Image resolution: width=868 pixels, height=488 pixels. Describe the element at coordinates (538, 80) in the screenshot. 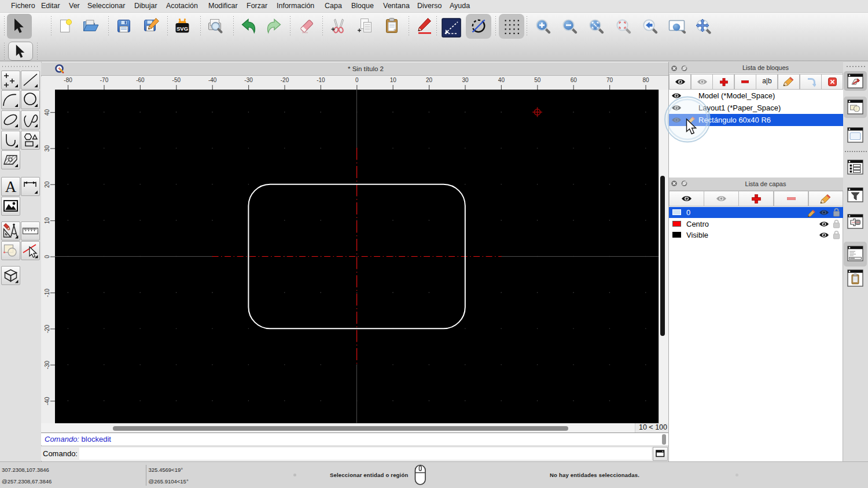

I see `svg-text: 50` at that location.